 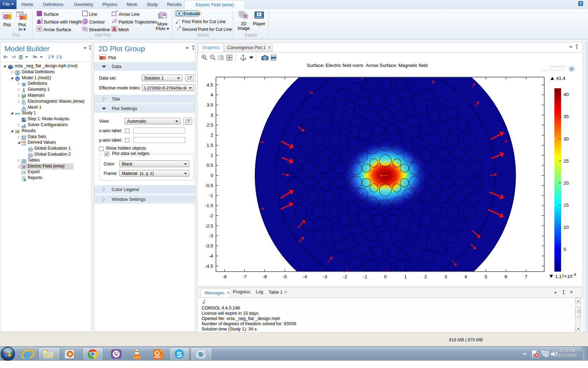 What do you see at coordinates (566, 95) in the screenshot?
I see `svg-text: 40` at bounding box center [566, 95].